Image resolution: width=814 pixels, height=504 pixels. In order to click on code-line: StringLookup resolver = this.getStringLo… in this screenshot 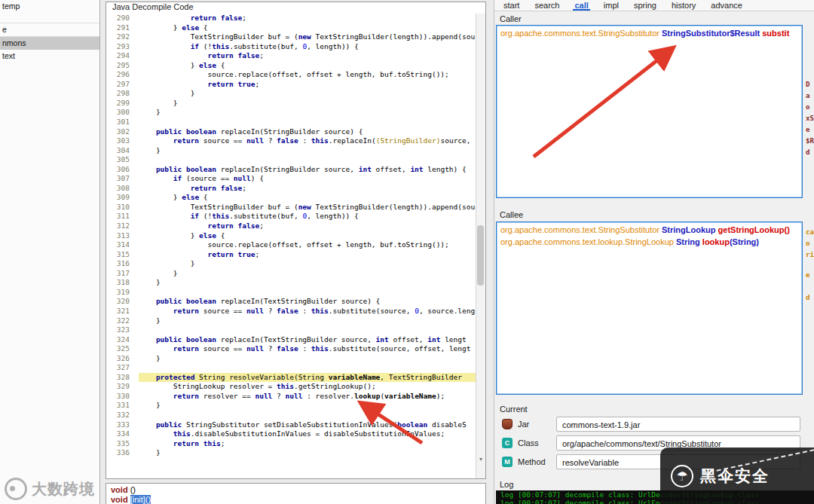, I will do `click(308, 387)`.